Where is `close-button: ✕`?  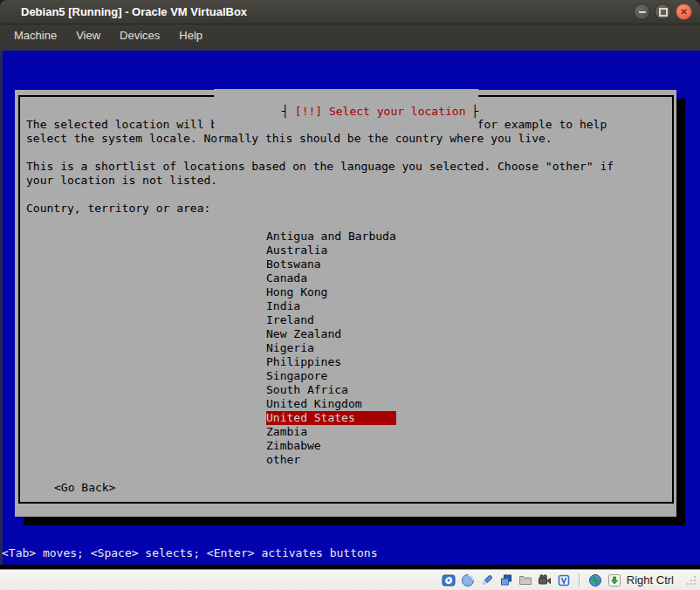
close-button: ✕ is located at coordinates (684, 12).